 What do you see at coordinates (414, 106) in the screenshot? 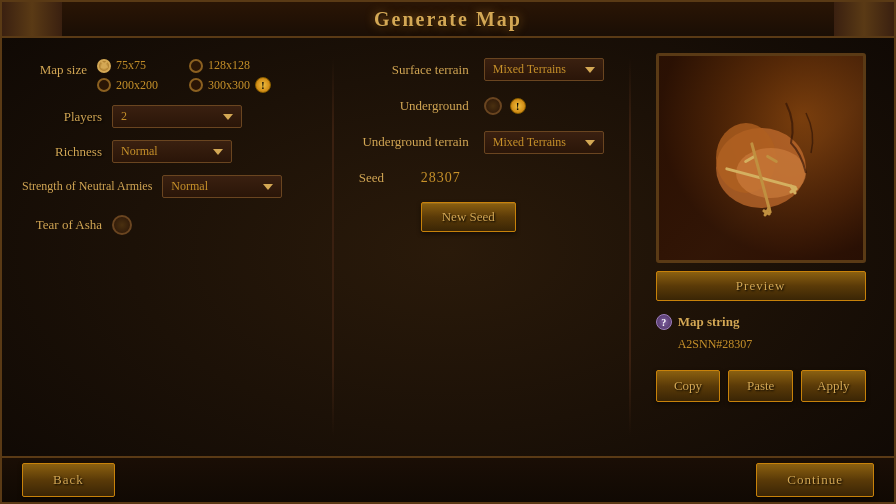
I see `underground-label: Underground` at bounding box center [414, 106].